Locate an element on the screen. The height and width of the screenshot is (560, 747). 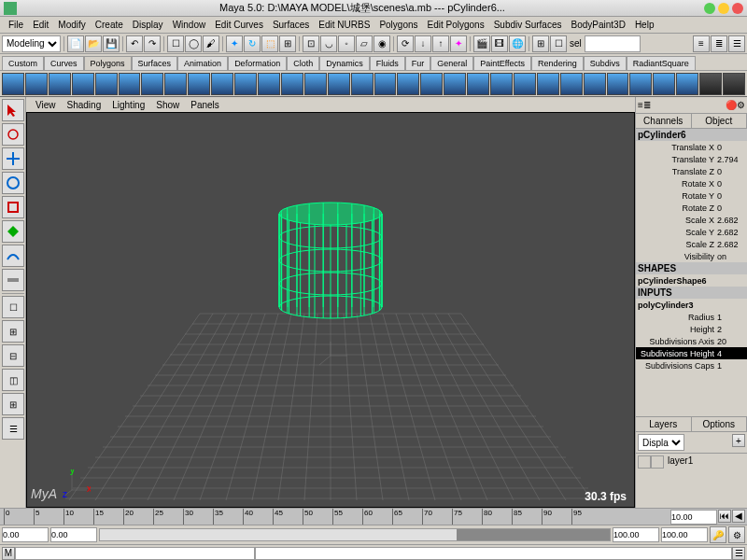
menu-create: Create is located at coordinates (109, 24).